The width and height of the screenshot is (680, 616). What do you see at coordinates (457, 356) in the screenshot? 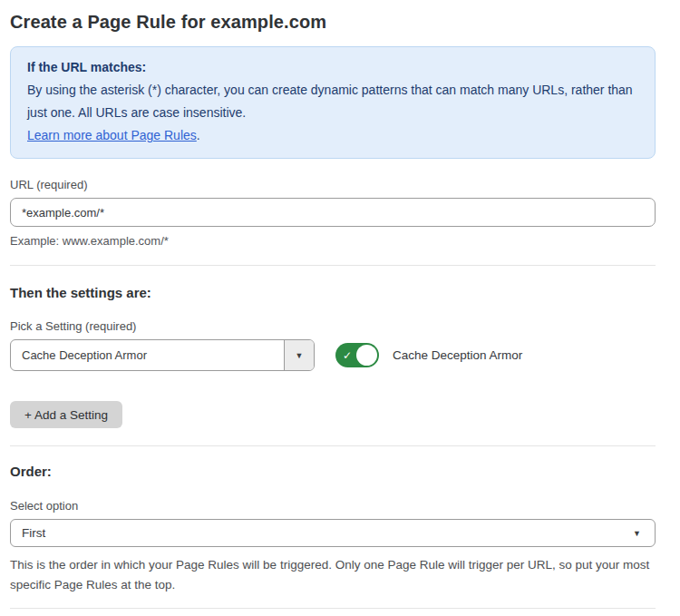
I see `toggle-label: Cache Deception Armor` at bounding box center [457, 356].